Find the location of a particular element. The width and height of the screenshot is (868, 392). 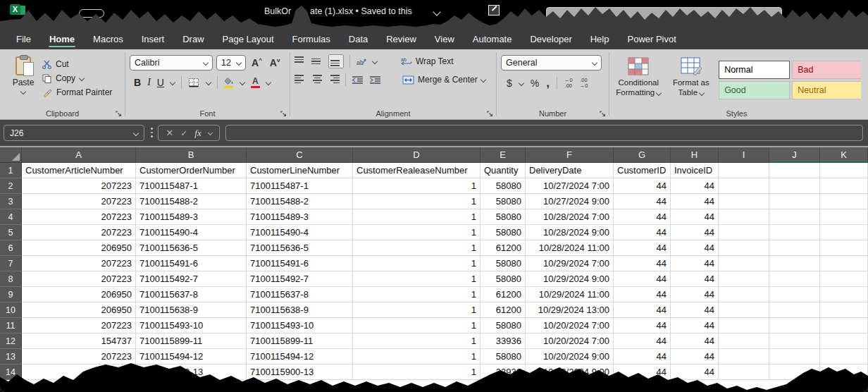

cell-G6: 44 is located at coordinates (643, 248).